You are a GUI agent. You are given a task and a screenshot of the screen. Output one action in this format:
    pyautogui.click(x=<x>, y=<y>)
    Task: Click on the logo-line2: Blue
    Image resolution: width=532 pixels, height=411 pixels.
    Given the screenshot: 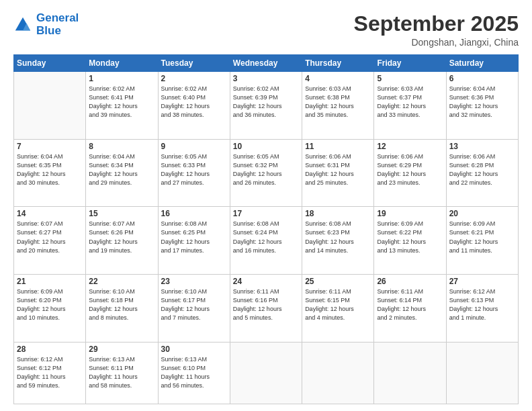 What is the action you would take?
    pyautogui.click(x=48, y=31)
    